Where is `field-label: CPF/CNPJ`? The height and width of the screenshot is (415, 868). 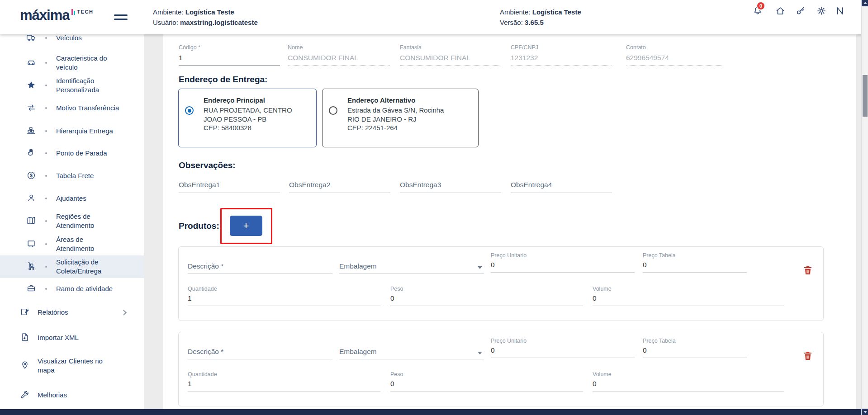
field-label: CPF/CNPJ is located at coordinates (561, 47).